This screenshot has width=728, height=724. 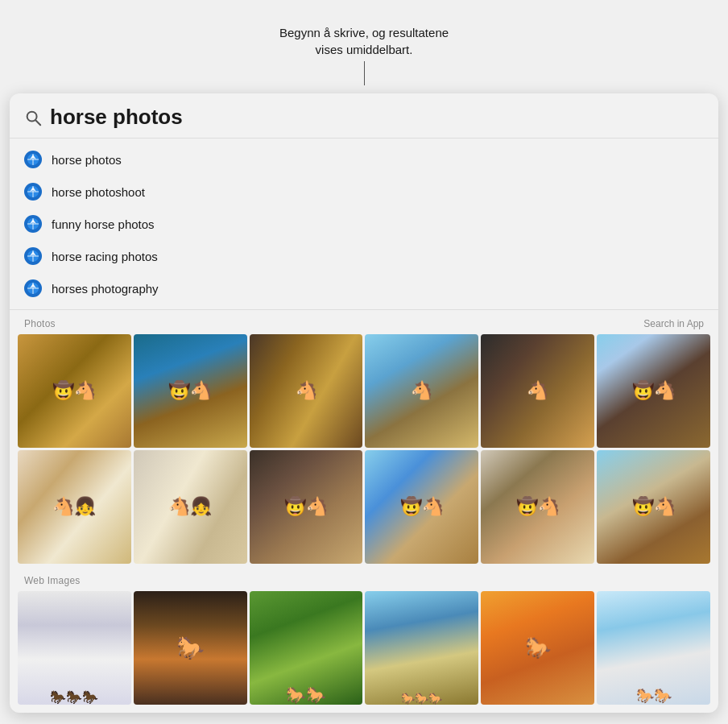 I want to click on search-in-app-button: Search in App, so click(x=673, y=324).